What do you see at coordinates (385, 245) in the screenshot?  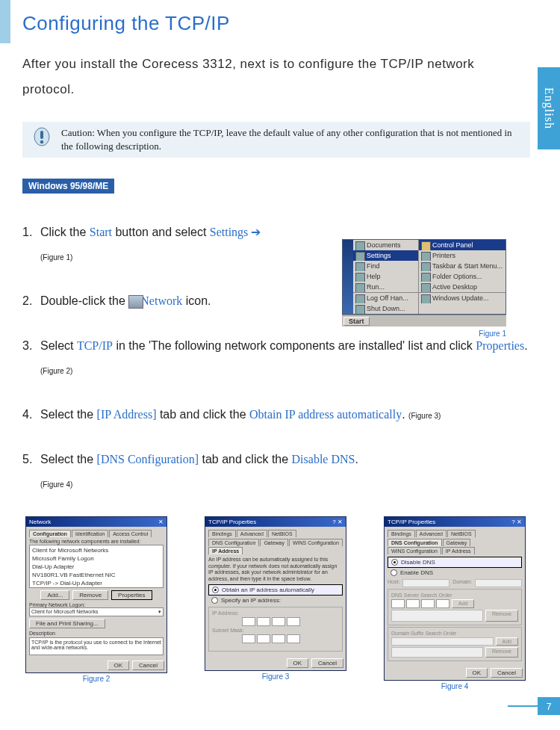 I see `sm-item: Documents` at bounding box center [385, 245].